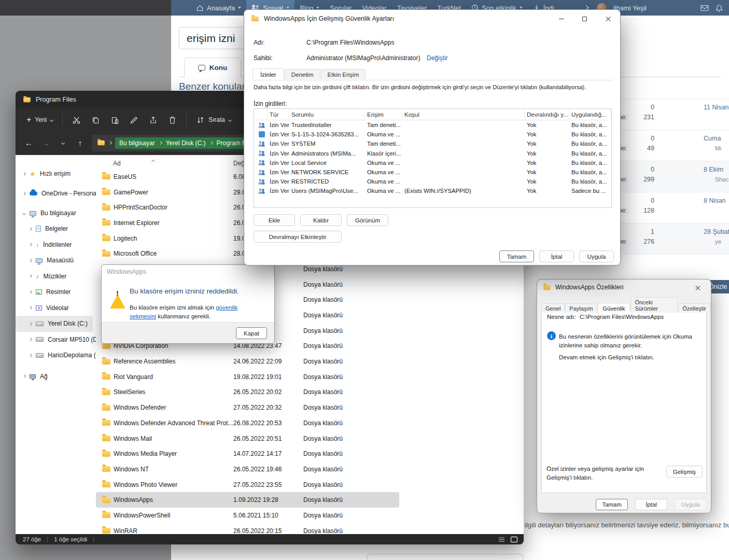 This screenshot has width=729, height=560. What do you see at coordinates (501, 539) in the screenshot?
I see `details-view-button` at bounding box center [501, 539].